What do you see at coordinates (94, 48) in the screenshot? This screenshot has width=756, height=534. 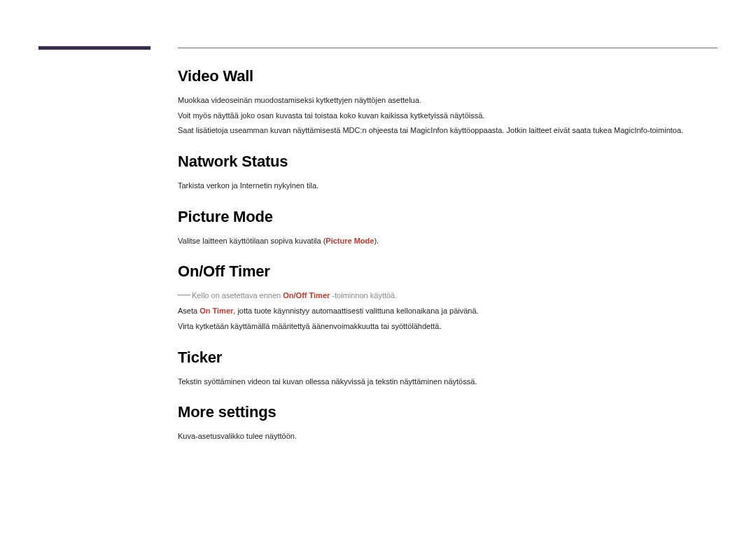 I see `accent-bar` at bounding box center [94, 48].